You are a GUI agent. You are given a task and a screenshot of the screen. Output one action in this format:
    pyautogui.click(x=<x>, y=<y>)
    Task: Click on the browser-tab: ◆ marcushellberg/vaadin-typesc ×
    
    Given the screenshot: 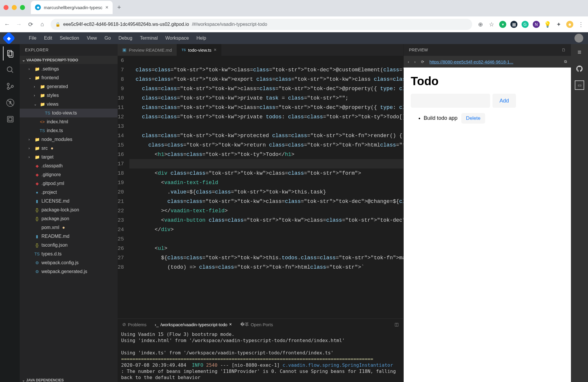 What is the action you would take?
    pyautogui.click(x=72, y=8)
    